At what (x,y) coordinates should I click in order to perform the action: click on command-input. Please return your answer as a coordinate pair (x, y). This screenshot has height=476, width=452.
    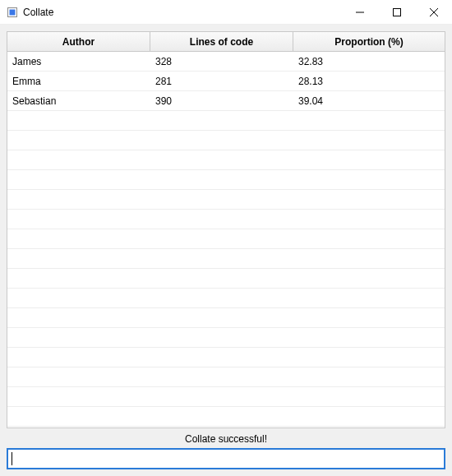
    Looking at the image, I should click on (227, 459).